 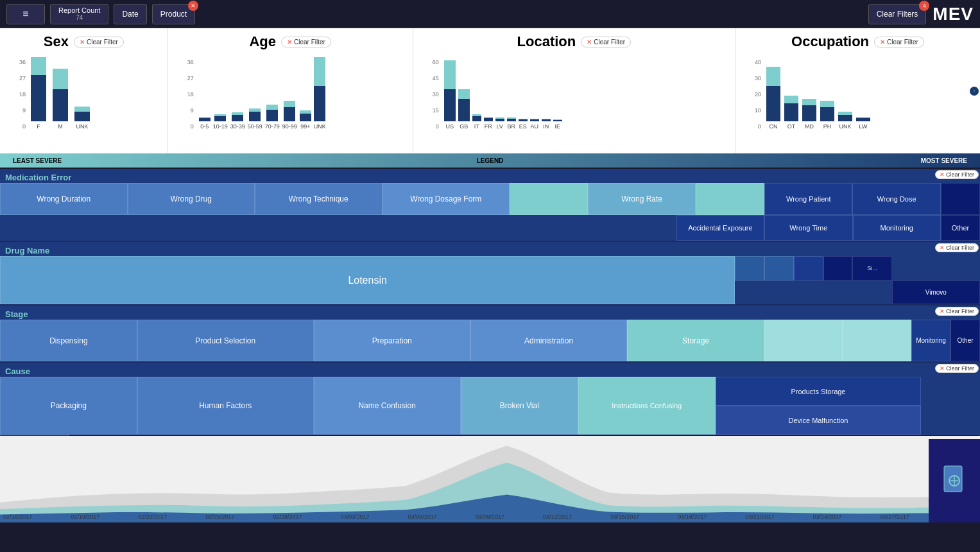 I want to click on tm-administration: Administration, so click(x=549, y=340).